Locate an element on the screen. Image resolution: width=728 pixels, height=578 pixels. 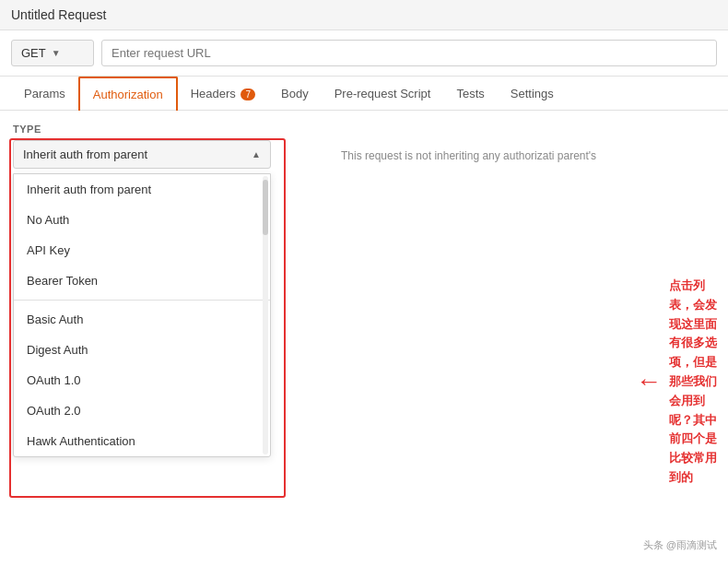
selected-type-label: Inherit auth from parent is located at coordinates (85, 155).